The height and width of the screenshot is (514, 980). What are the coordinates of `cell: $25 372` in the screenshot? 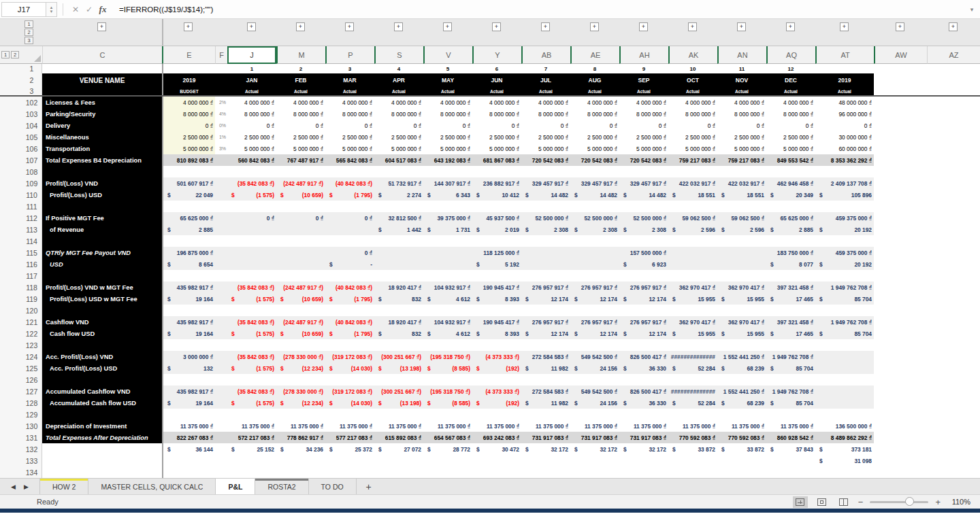 It's located at (350, 449).